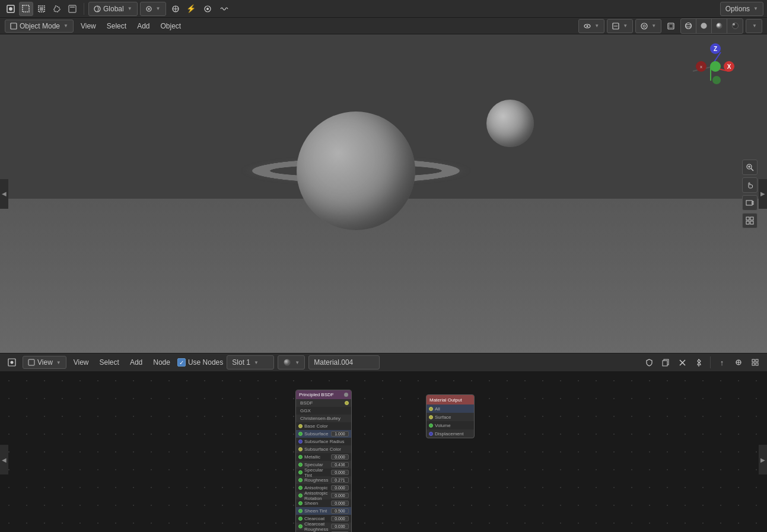  Describe the element at coordinates (250, 362) in the screenshot. I see `slot-dropdown: Slot 1 ▼` at that location.